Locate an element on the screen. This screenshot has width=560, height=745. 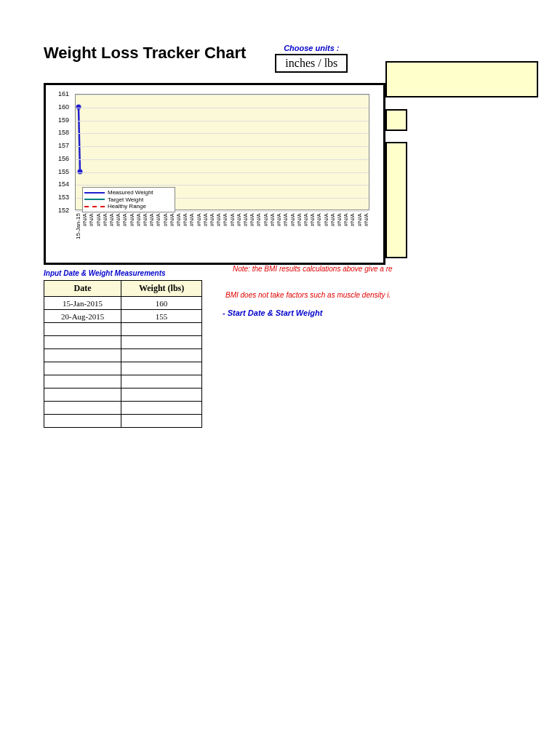
measurements-table: Date Weight (lbs) 15-Jan-201516020-Aug-2… is located at coordinates (123, 354).